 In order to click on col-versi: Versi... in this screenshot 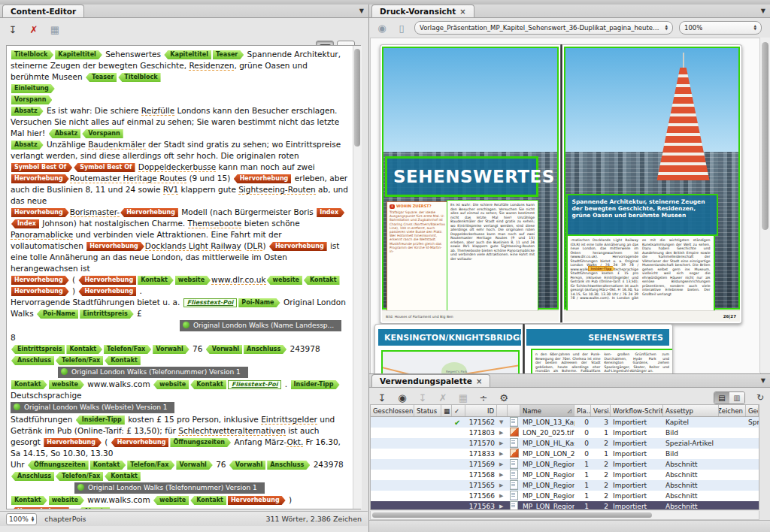, I will do `click(601, 410)`.